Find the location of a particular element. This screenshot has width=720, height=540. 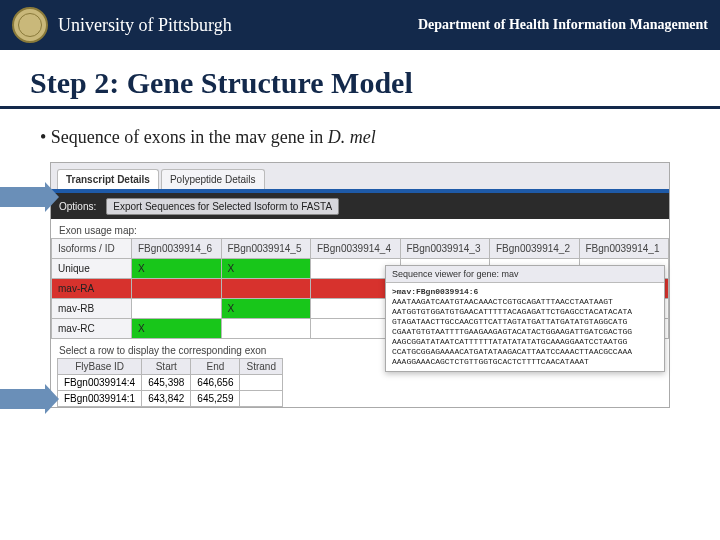

col-start: Start is located at coordinates (166, 367).